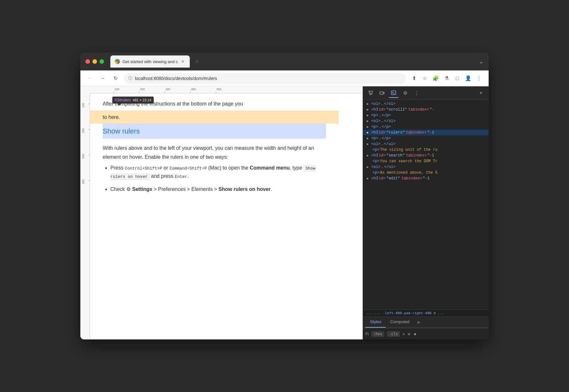 Image resolution: width=569 pixels, height=392 pixels. I want to click on dom-line-p2: ▶ <p>…</p>, so click(426, 127).